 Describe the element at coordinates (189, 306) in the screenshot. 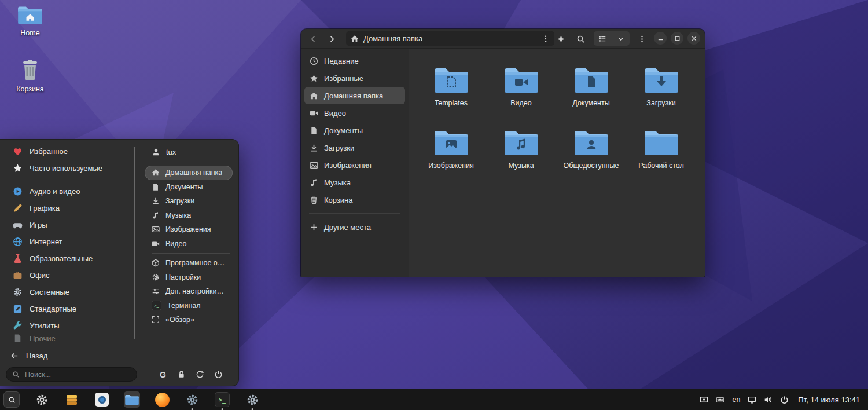

I see `app-terminal: >_Терминал` at that location.